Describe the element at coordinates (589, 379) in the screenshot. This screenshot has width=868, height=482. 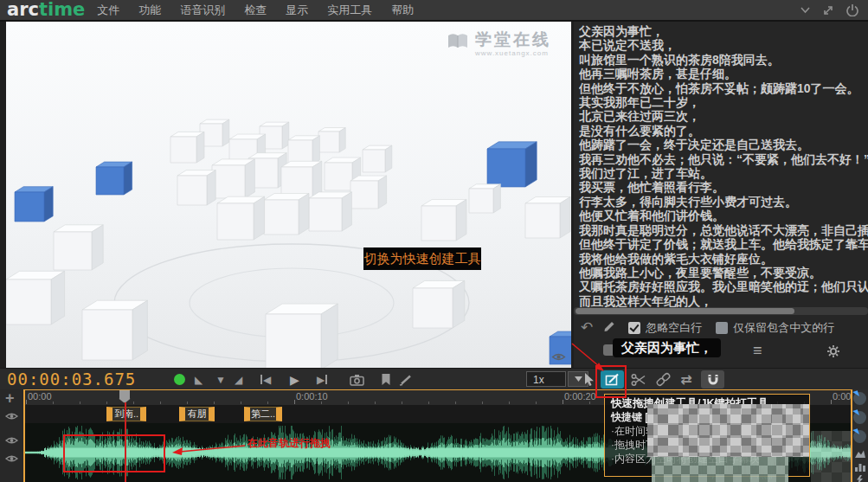
I see `select-cursor-tool` at that location.